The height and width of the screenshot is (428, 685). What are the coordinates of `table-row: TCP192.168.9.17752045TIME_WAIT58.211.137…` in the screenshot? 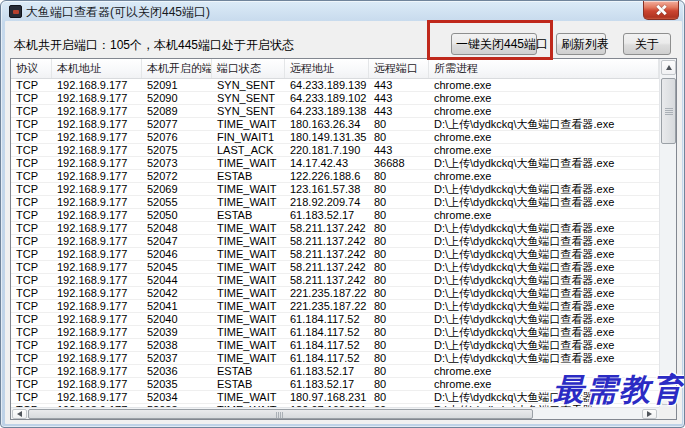 It's located at (335, 268).